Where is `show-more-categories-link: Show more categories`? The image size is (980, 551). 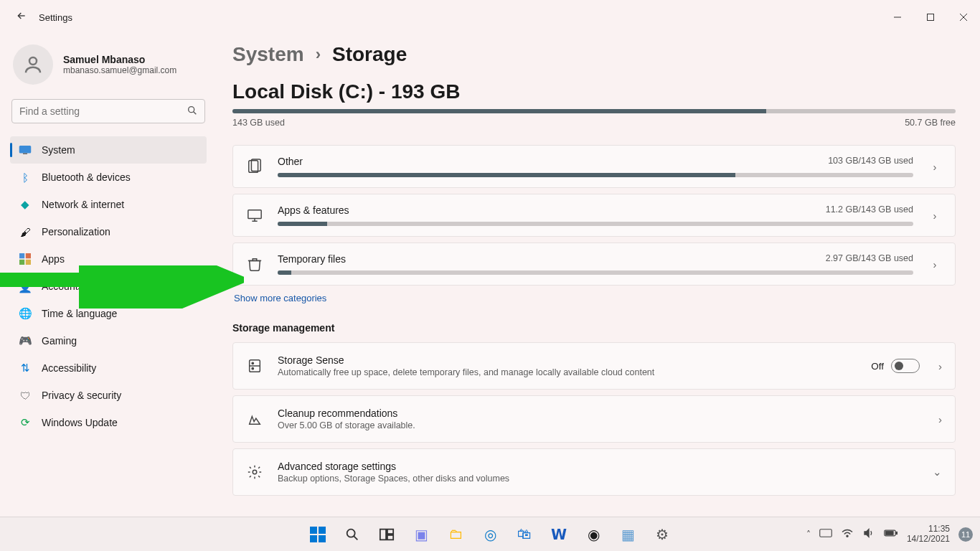 show-more-categories-link: Show more categories is located at coordinates (595, 298).